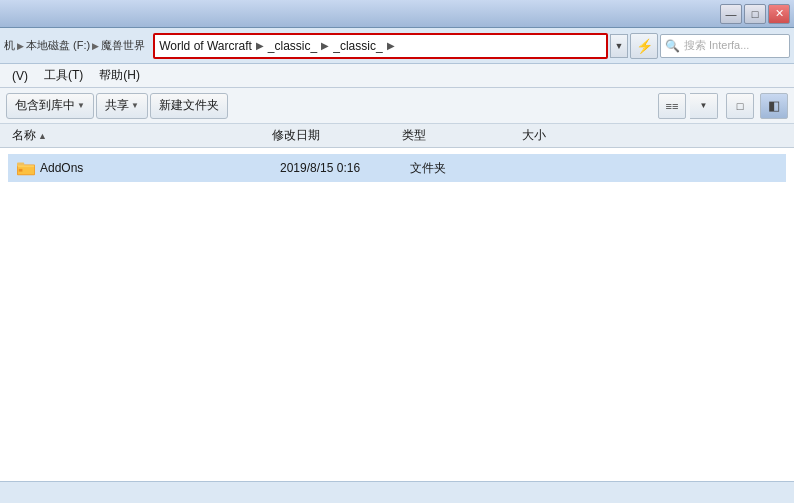 This screenshot has width=794, height=503. What do you see at coordinates (42, 136) in the screenshot?
I see `sort-arrow-name: ▲` at bounding box center [42, 136].